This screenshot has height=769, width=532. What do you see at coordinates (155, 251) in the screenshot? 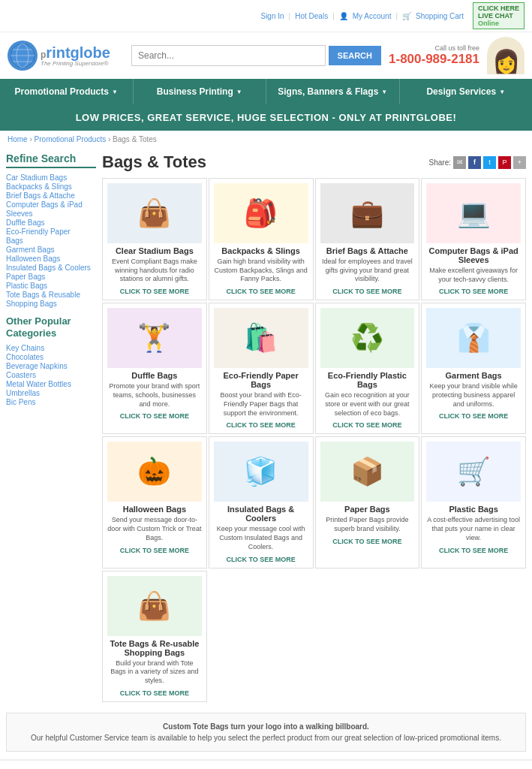
I see `product-name: Clear Stadium Bags` at bounding box center [155, 251].